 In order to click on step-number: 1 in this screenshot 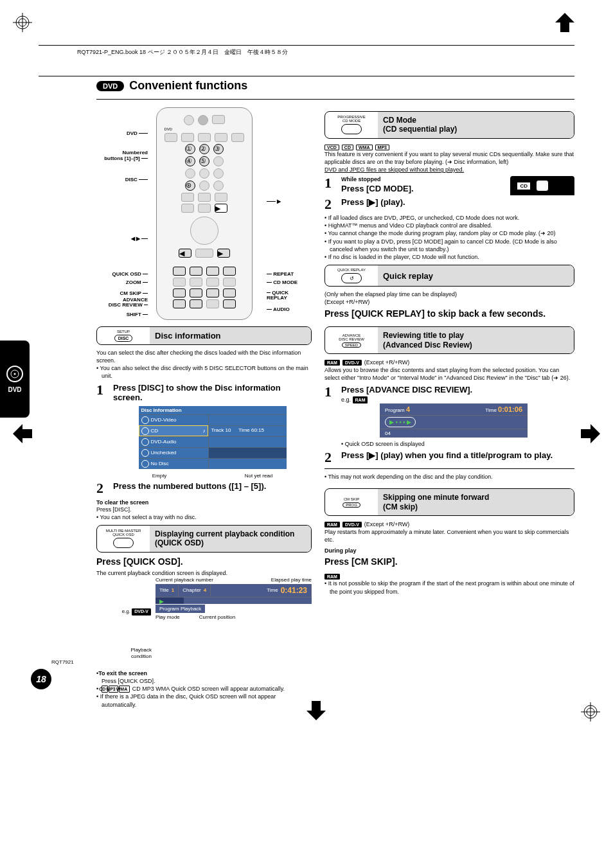, I will do `click(102, 430)`.